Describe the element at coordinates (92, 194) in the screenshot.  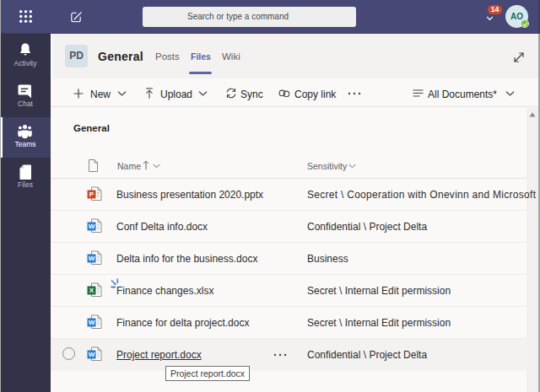
I see `svg-text: P` at that location.